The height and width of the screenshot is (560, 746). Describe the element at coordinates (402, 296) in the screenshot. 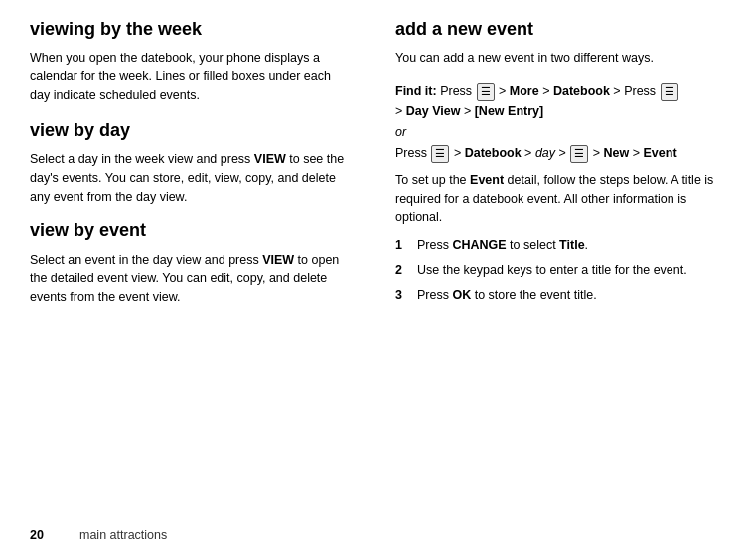

I see `step-3-num: 3` at that location.